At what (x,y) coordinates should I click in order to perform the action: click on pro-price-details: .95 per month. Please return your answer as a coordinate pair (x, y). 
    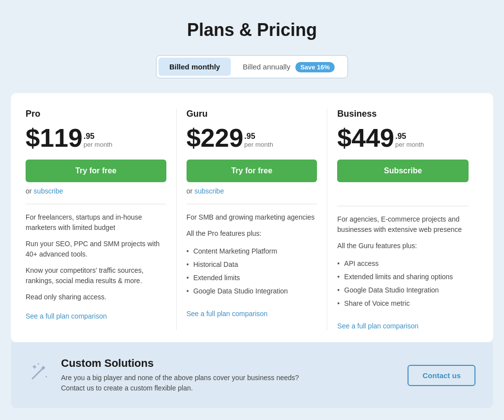
    Looking at the image, I should click on (98, 141).